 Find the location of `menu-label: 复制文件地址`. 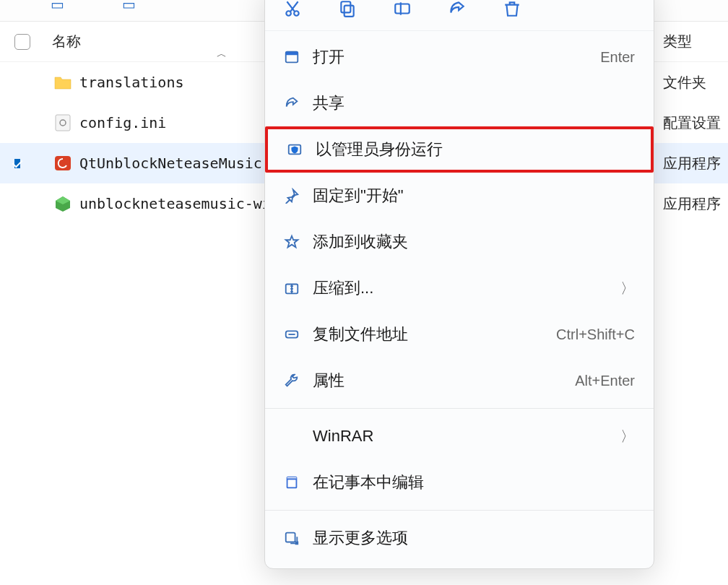

menu-label: 复制文件地址 is located at coordinates (435, 334).